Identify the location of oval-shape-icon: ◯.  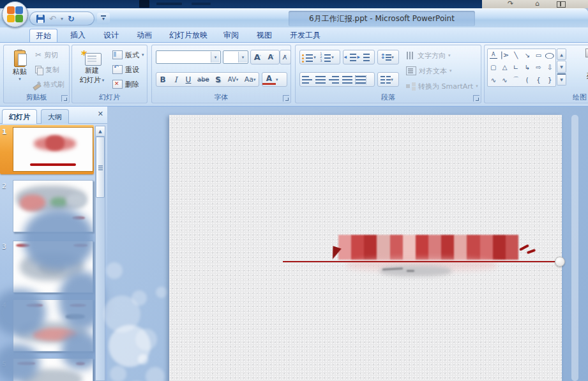
(550, 55).